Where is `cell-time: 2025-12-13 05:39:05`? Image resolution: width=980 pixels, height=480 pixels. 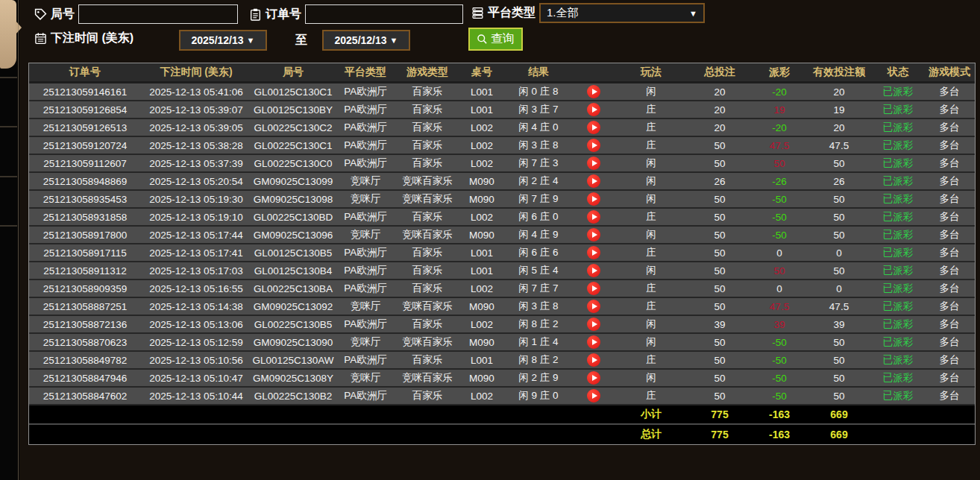 cell-time: 2025-12-13 05:39:05 is located at coordinates (196, 128).